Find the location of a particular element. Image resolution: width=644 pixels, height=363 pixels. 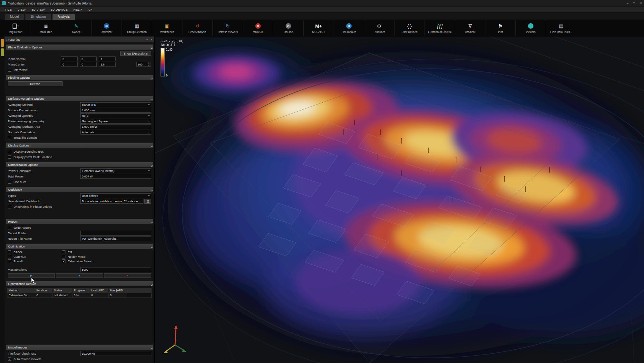

report-file-field: PD_Workbench_Report.h5 is located at coordinates (116, 239).